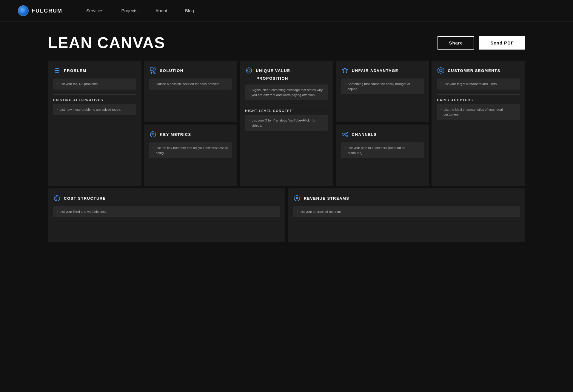  What do you see at coordinates (95, 110) in the screenshot?
I see `existing-alternatives-item: ▪ List how these problems are solved tod…` at bounding box center [95, 110].